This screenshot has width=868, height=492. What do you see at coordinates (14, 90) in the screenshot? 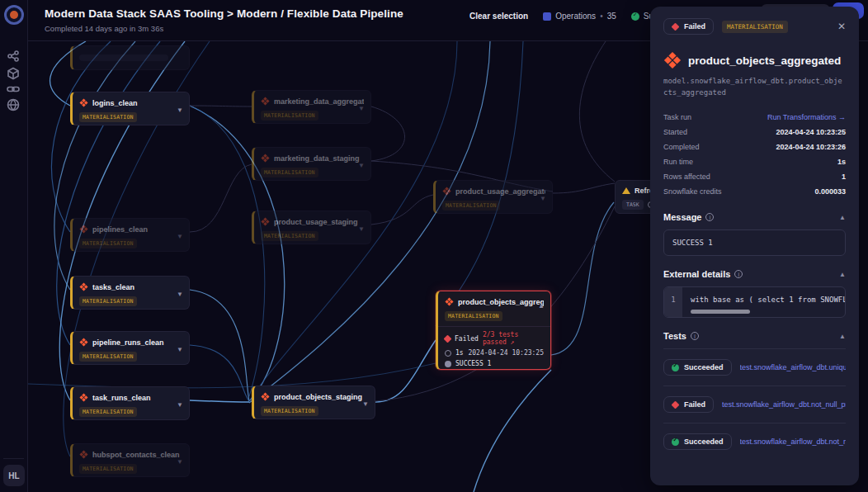
I see `link-icon` at bounding box center [14, 90].